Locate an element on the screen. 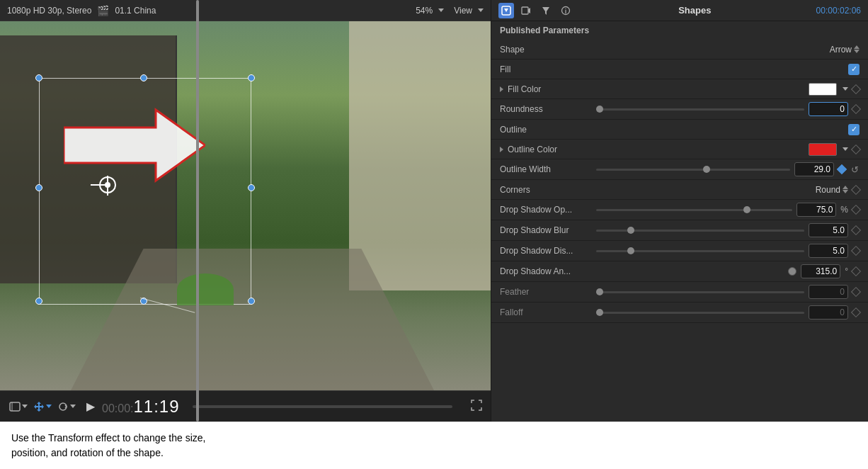  param-row-drop-shadow-blur: Drop Shadow Blur 5.0 is located at coordinates (680, 231).